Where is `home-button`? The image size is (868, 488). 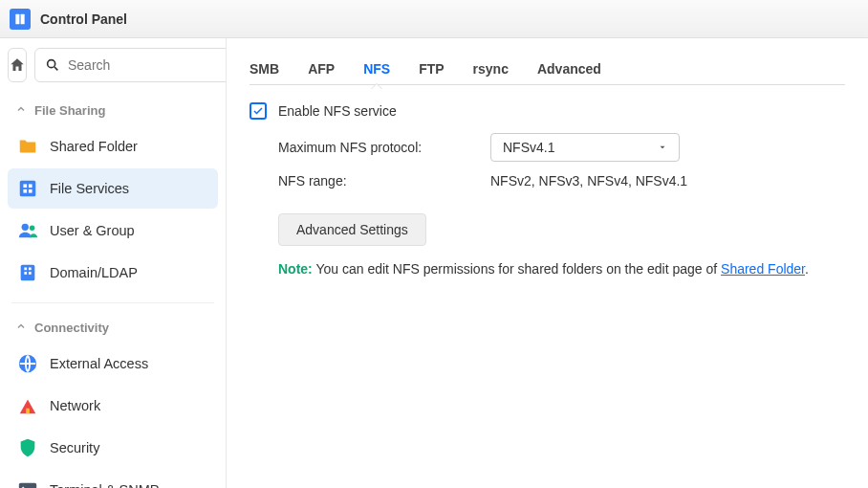 home-button is located at coordinates (17, 65).